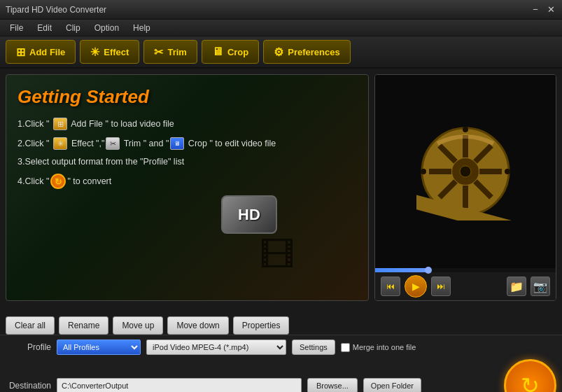  Describe the element at coordinates (535, 10) in the screenshot. I see `minimize-button: −` at that location.